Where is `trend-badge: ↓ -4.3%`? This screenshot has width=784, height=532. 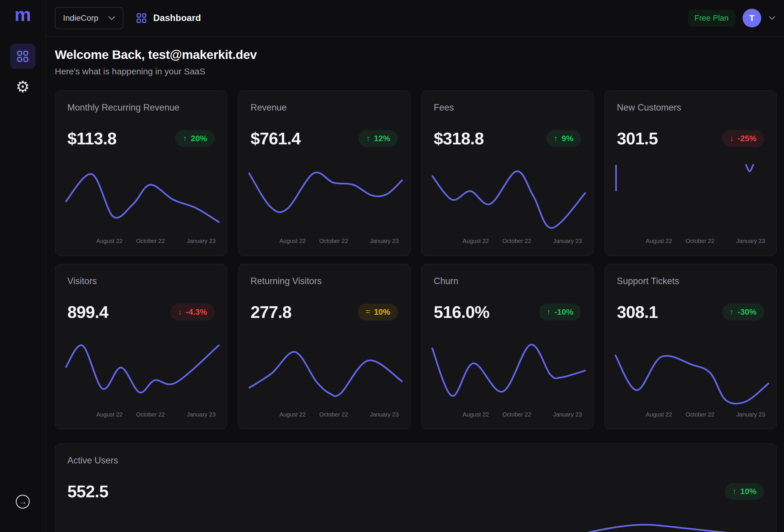 trend-badge: ↓ -4.3% is located at coordinates (192, 312).